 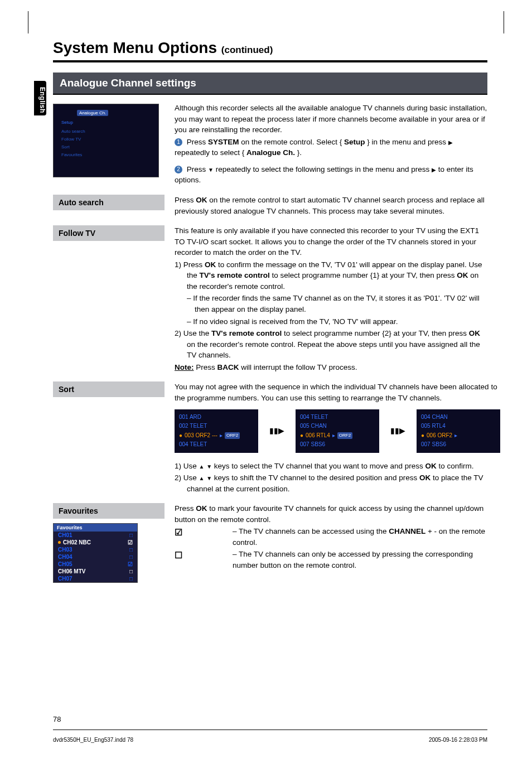 I want to click on osd-item: Follow TV, so click(x=71, y=139).